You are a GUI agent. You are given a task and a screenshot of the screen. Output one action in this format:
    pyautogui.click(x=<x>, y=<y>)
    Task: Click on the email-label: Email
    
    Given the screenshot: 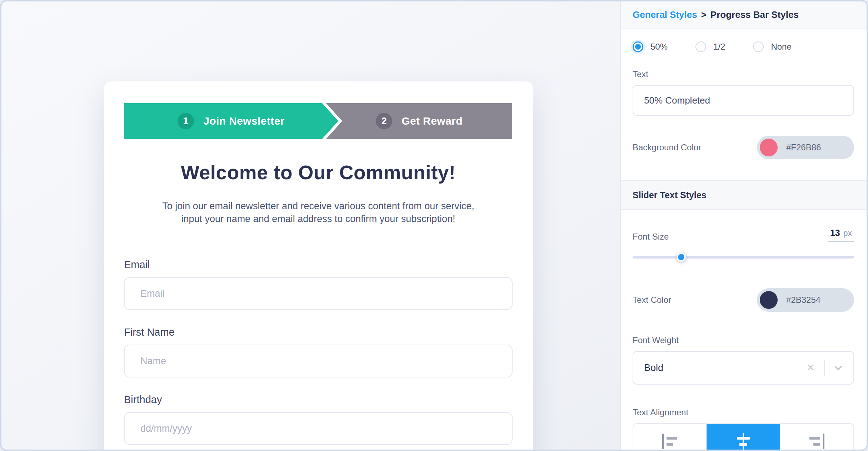 What is the action you would take?
    pyautogui.click(x=318, y=265)
    